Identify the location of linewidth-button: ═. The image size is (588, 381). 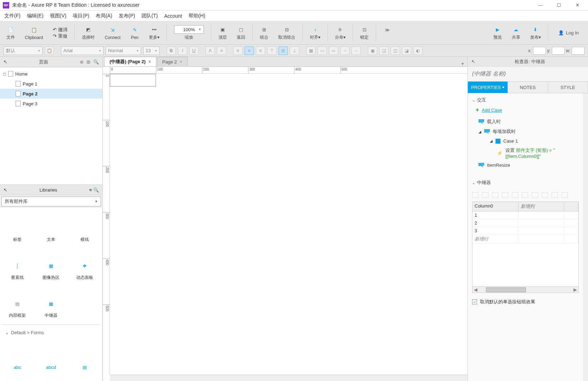
(334, 51).